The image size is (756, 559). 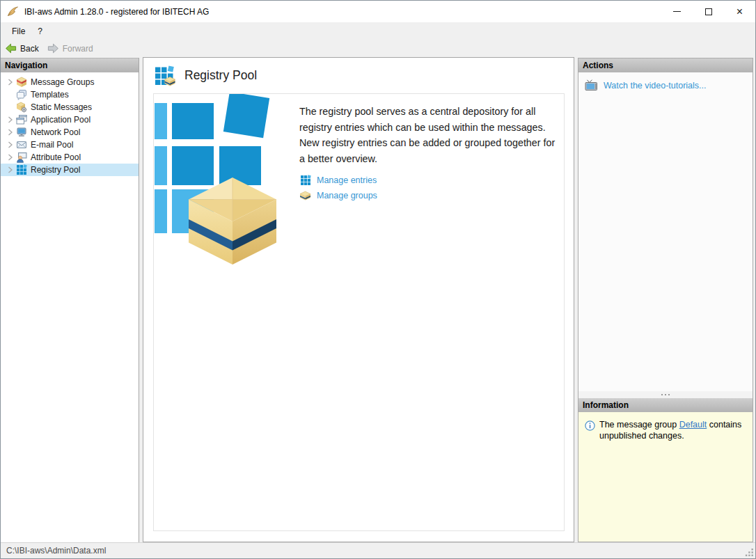 What do you see at coordinates (22, 82) in the screenshot?
I see `message-groups-icon` at bounding box center [22, 82].